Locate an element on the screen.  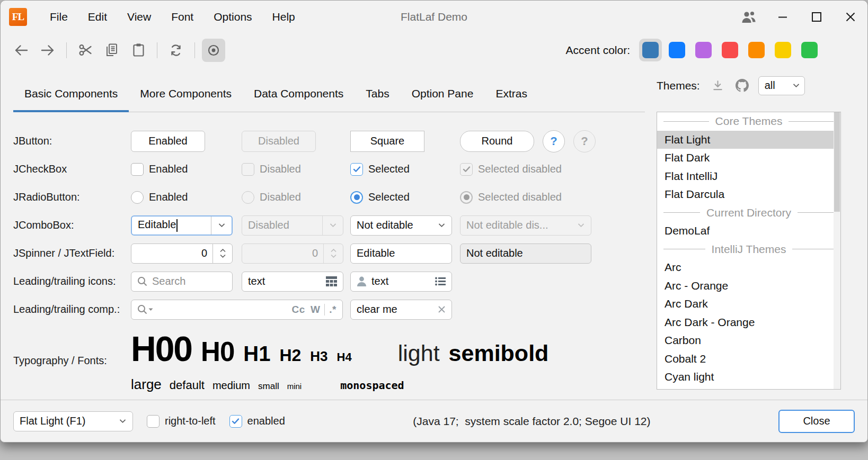
text-field-user-list: text is located at coordinates (401, 282).